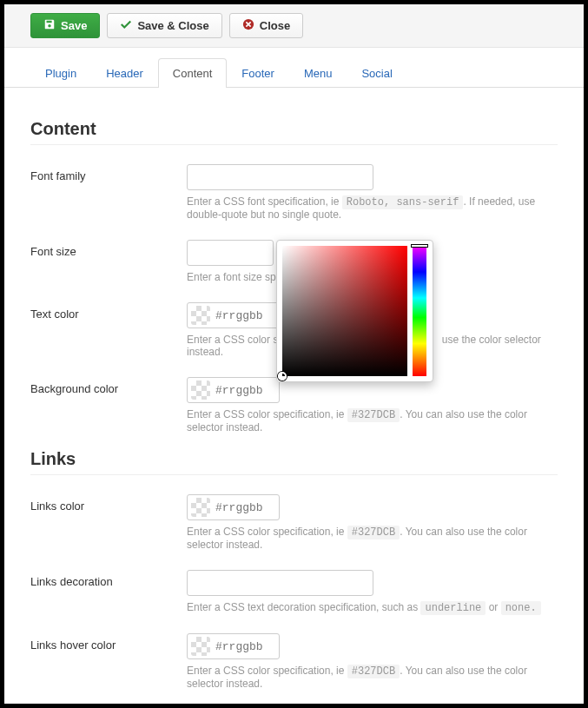 This screenshot has width=588, height=708. What do you see at coordinates (109, 193) in the screenshot?
I see `label-font-family: Font family` at bounding box center [109, 193].